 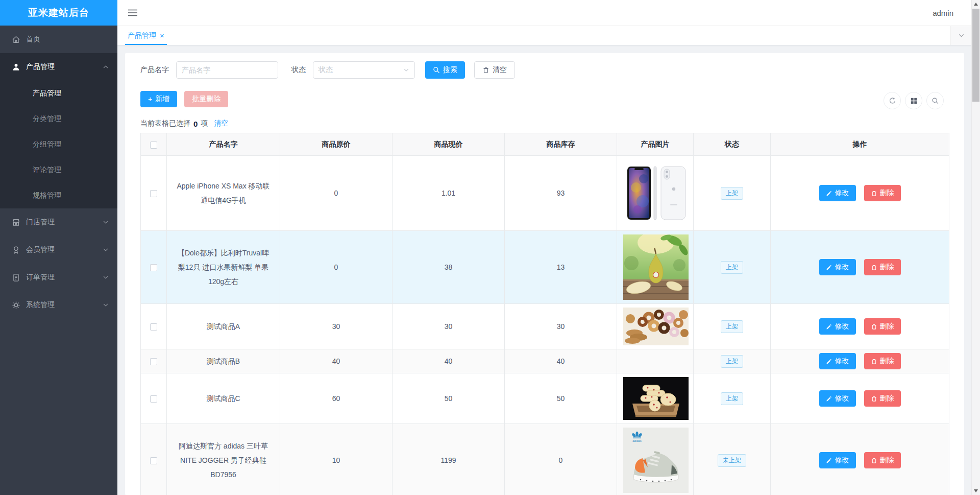 What do you see at coordinates (59, 145) in the screenshot?
I see `sidebar-subitem-group-management: 分组管理` at bounding box center [59, 145].